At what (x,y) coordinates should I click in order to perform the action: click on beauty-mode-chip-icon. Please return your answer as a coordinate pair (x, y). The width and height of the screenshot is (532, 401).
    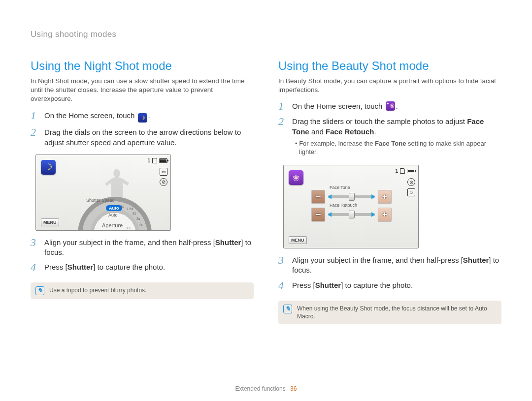
    Looking at the image, I should click on (296, 178).